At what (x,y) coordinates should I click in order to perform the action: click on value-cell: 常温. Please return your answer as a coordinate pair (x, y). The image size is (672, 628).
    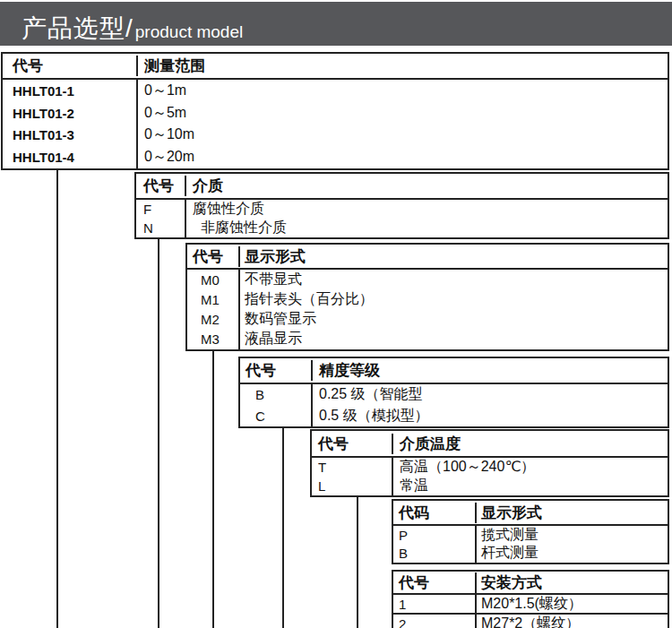
    Looking at the image, I should click on (530, 486).